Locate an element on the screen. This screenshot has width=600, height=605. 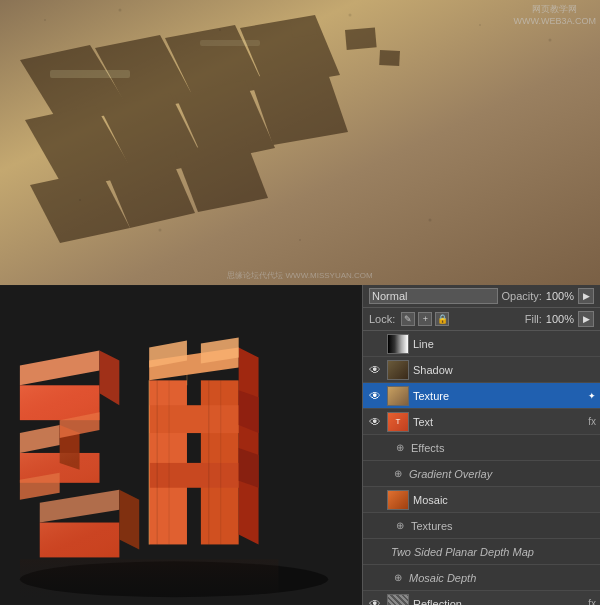
fill-arrow: ▶ is located at coordinates (586, 319).